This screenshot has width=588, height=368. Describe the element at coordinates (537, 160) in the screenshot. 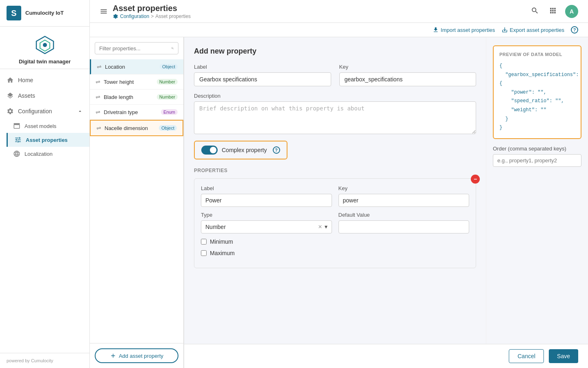

I see `order-input` at that location.